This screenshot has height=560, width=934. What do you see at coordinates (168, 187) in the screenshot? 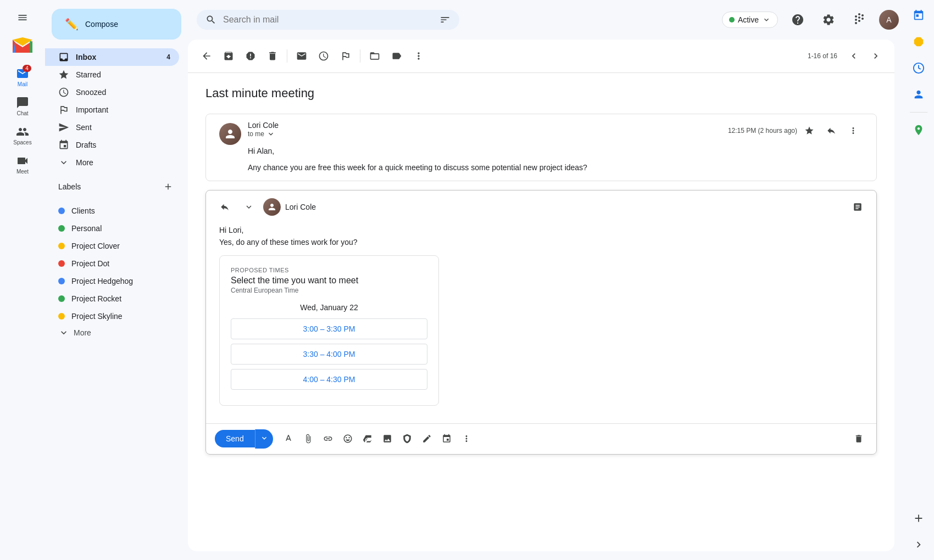
I see `add-label-button` at bounding box center [168, 187].